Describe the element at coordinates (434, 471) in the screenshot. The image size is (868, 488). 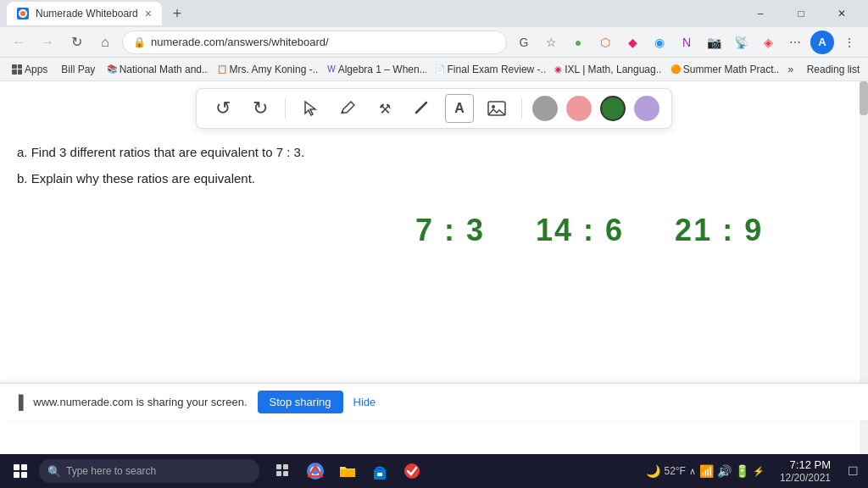
I see `taskbar: 🔍 Type here to search 🌙` at that location.